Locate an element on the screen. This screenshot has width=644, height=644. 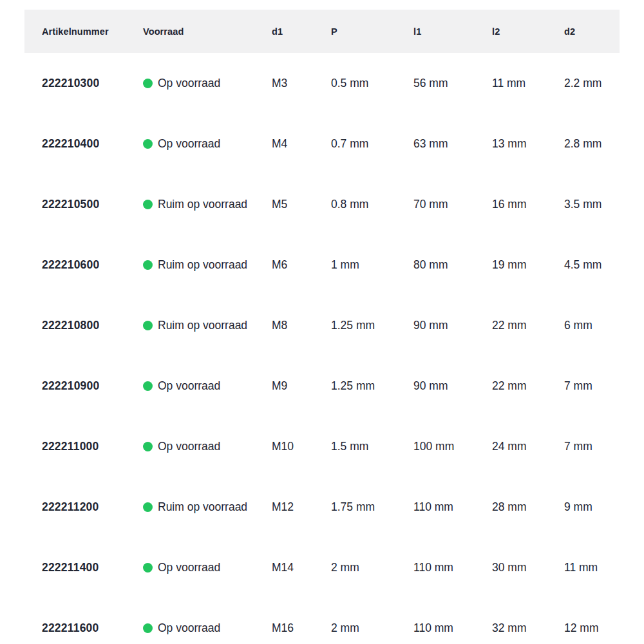
table-row: 222210900 Op voorraad M9 1.25 mm 90 mm 2… is located at coordinates (322, 386).